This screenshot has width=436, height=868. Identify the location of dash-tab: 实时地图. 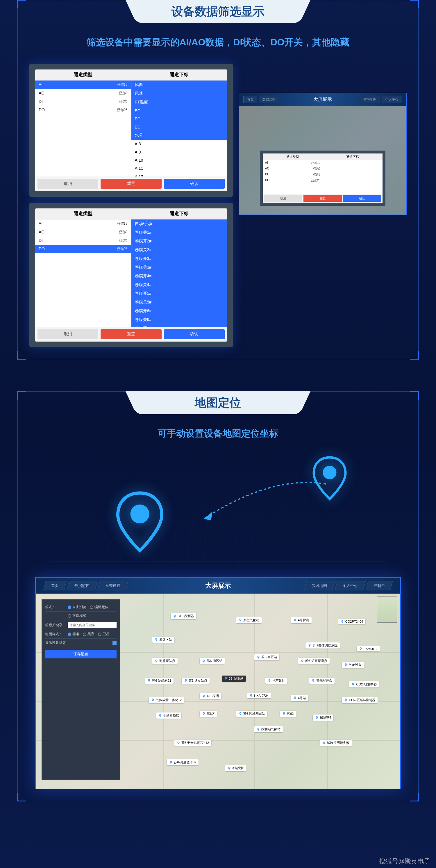
(370, 100).